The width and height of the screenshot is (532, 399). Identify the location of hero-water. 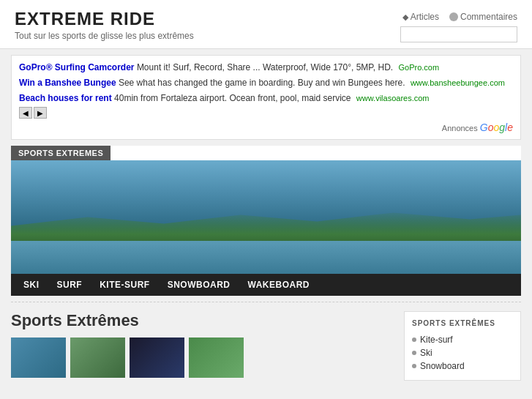
(266, 258).